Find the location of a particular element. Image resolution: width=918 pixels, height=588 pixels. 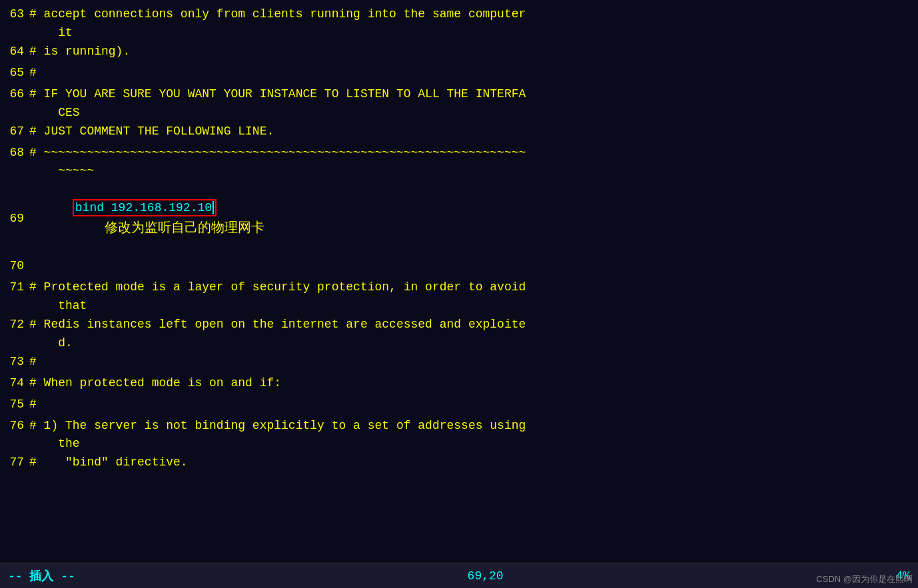

line-num-68: 68 is located at coordinates (16, 162).